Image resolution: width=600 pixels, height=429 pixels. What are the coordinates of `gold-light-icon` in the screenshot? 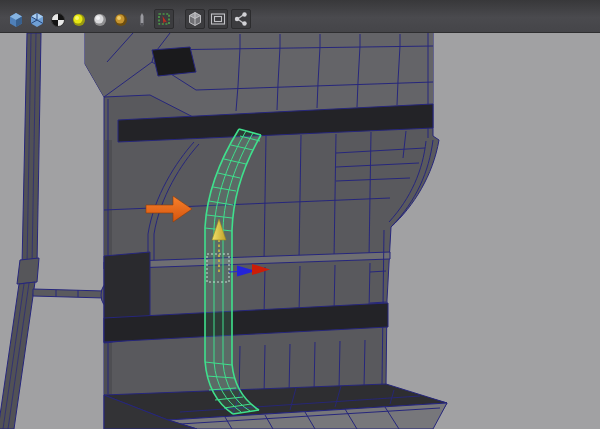 It's located at (121, 20).